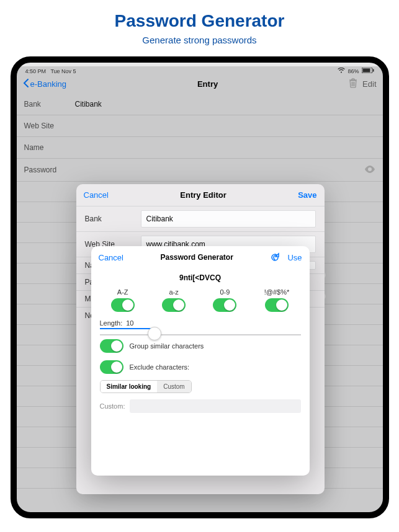 The height and width of the screenshot is (532, 399). Describe the element at coordinates (174, 387) in the screenshot. I see `segment-custom: Custom` at that location.